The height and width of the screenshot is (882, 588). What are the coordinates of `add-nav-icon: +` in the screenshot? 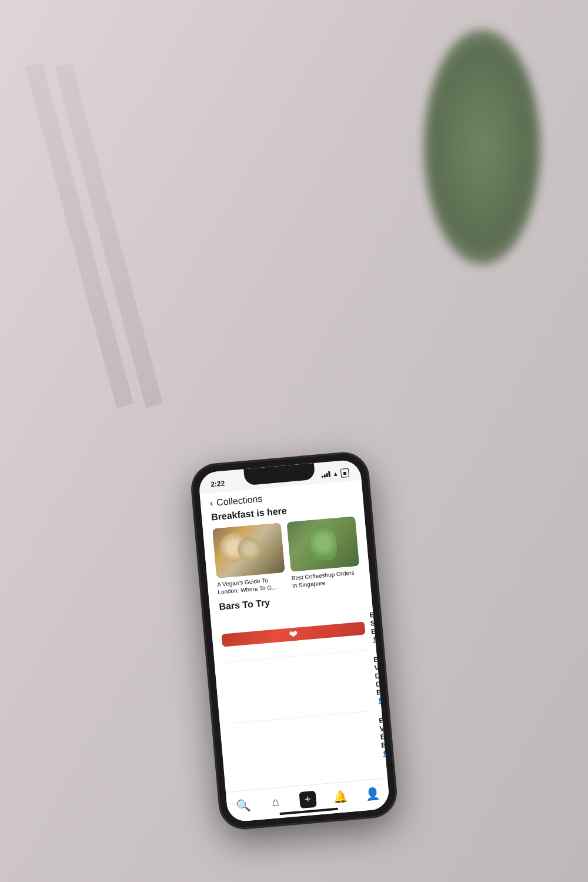 It's located at (308, 799).